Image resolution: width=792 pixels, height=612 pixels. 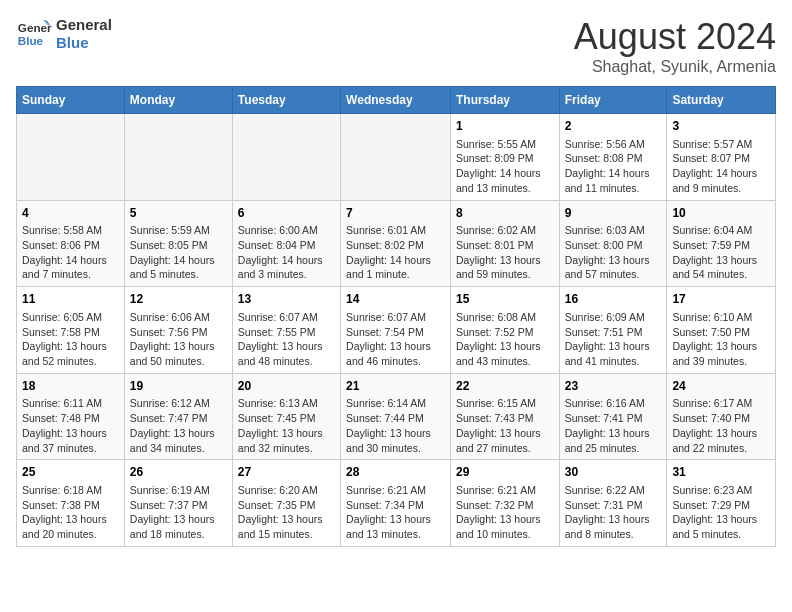 What do you see at coordinates (505, 166) in the screenshot?
I see `day-info: Sunrise: 5:55 AMSunset: 8:09 PMDaylight:…` at bounding box center [505, 166].